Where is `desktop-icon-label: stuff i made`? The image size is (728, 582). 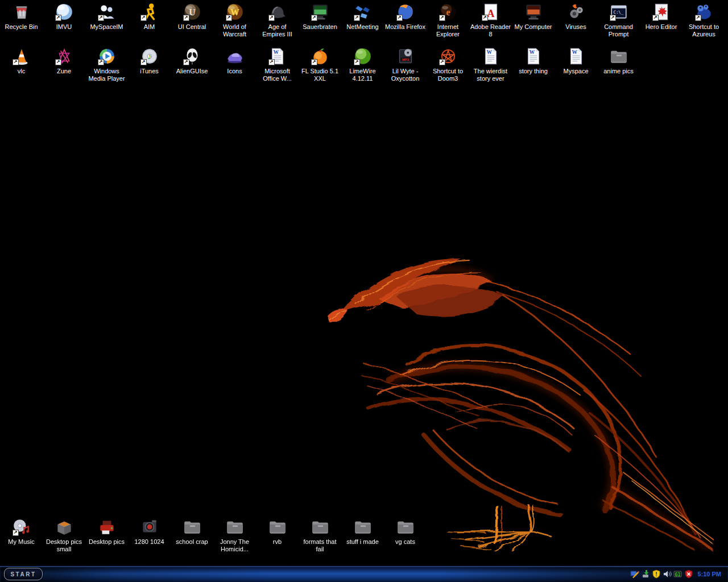
desktop-icon-label: stuff i made is located at coordinates (363, 542).